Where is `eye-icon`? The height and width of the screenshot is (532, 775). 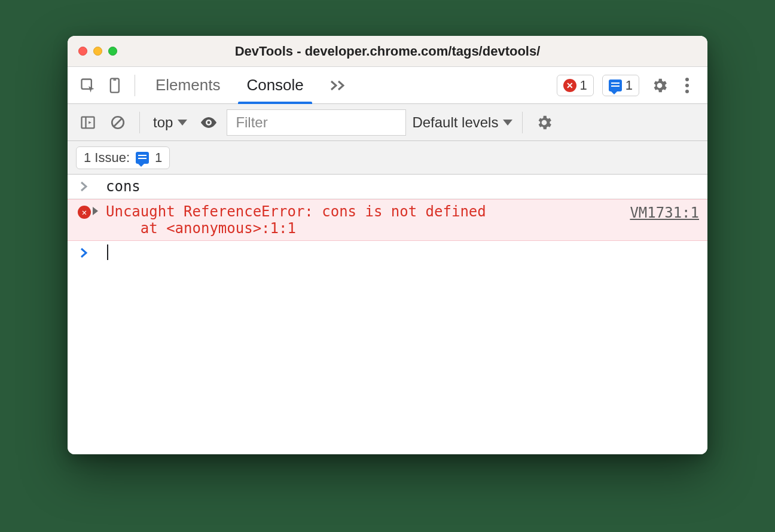 eye-icon is located at coordinates (209, 123).